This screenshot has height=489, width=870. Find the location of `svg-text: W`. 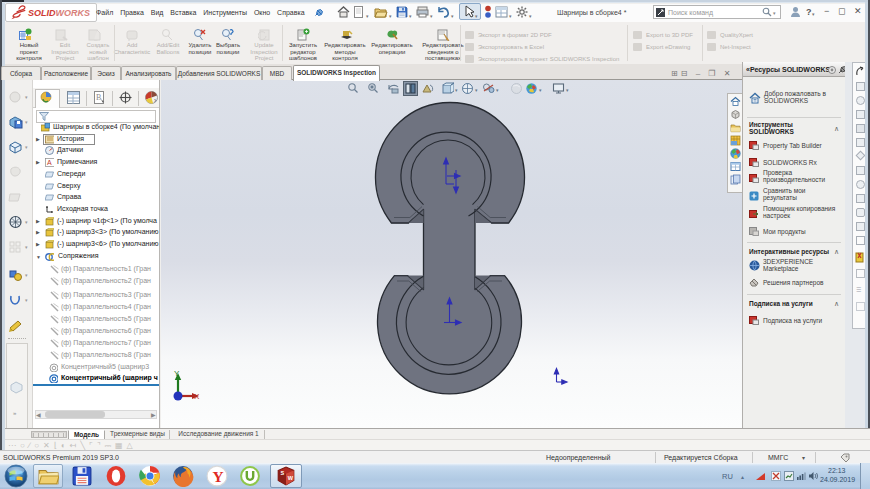

svg-text: W is located at coordinates (291, 478).